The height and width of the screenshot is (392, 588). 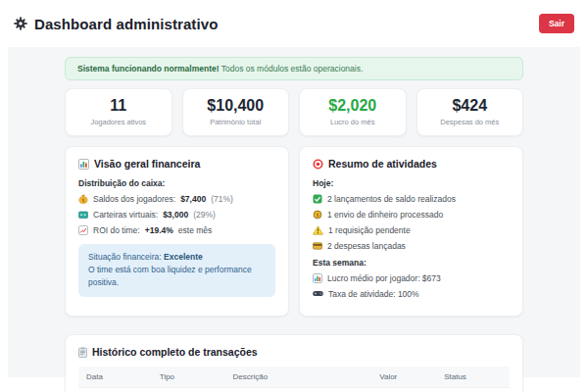 What do you see at coordinates (176, 164) in the screenshot?
I see `finance-card-title: Visão geral financeira` at bounding box center [176, 164].